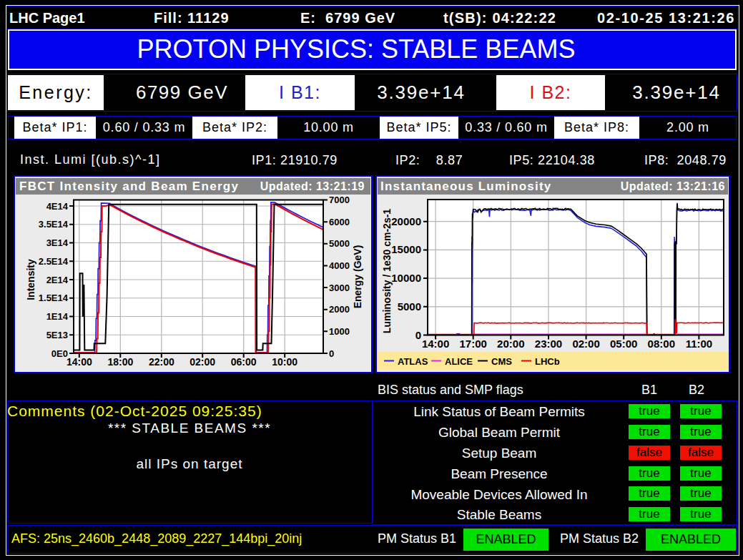 This screenshot has width=743, height=560. Describe the element at coordinates (285, 362) in the screenshot. I see `svg-text: 10:00` at that location.